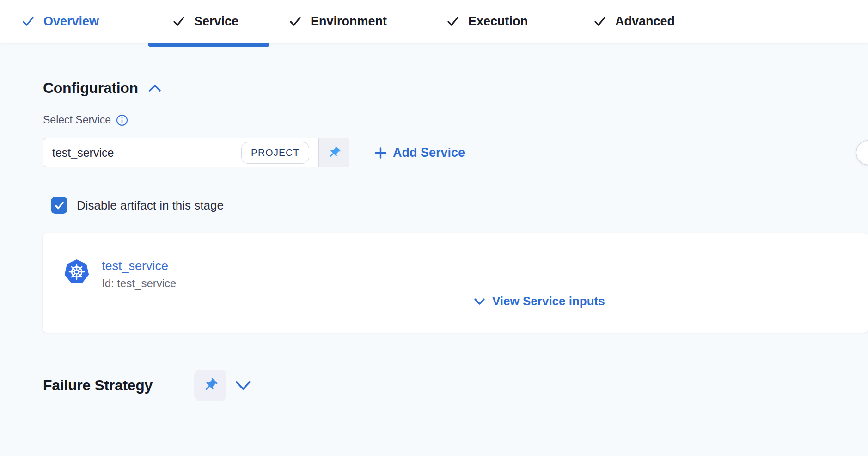 The image size is (868, 456). What do you see at coordinates (150, 205) in the screenshot?
I see `disable-artifact-label: Disable artifact in this stage` at bounding box center [150, 205].